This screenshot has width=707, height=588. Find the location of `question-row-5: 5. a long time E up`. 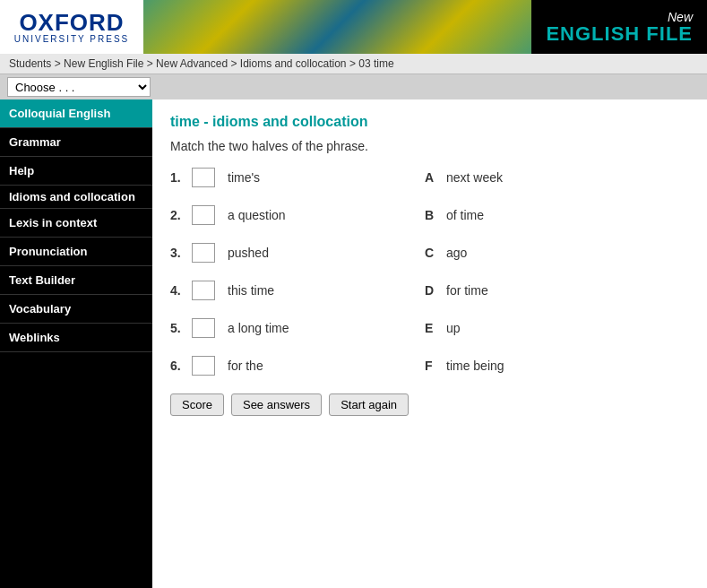

question-row-5: 5. a long time E up is located at coordinates (430, 328).